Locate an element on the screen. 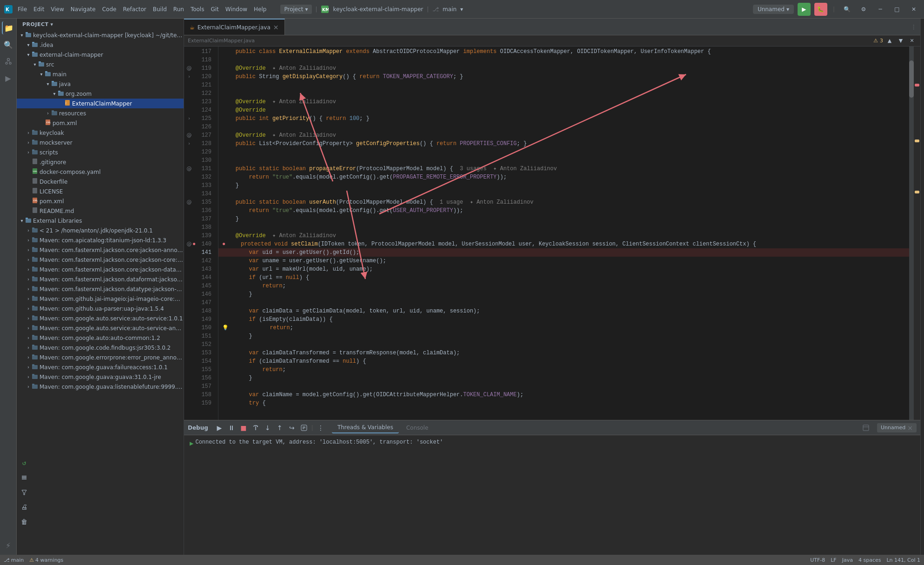 The image size is (924, 565). activity-search-icon: 🔍 is located at coordinates (8, 45).